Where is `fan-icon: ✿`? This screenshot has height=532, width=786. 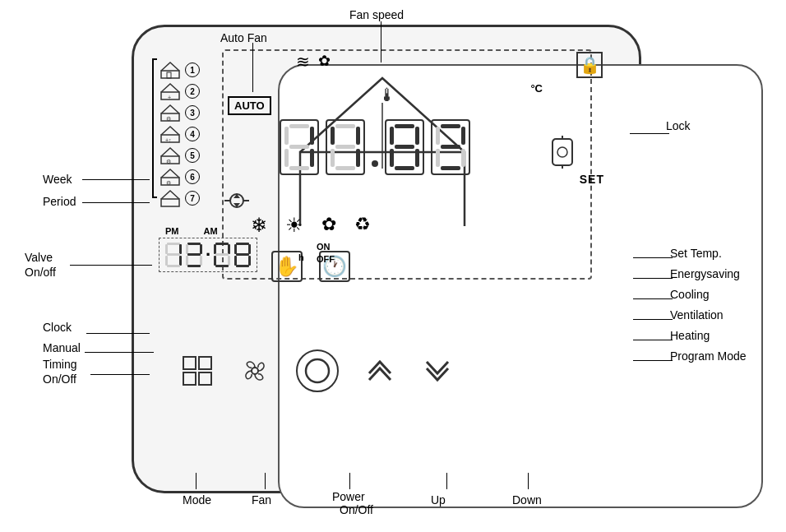
fan-icon: ✿ is located at coordinates (324, 62).